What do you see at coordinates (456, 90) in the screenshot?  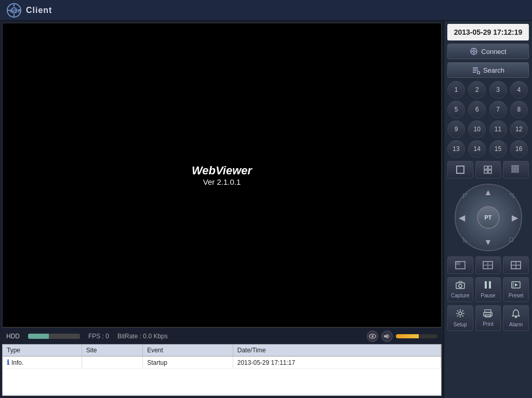 I see `numpad-btn-1: 1` at bounding box center [456, 90].